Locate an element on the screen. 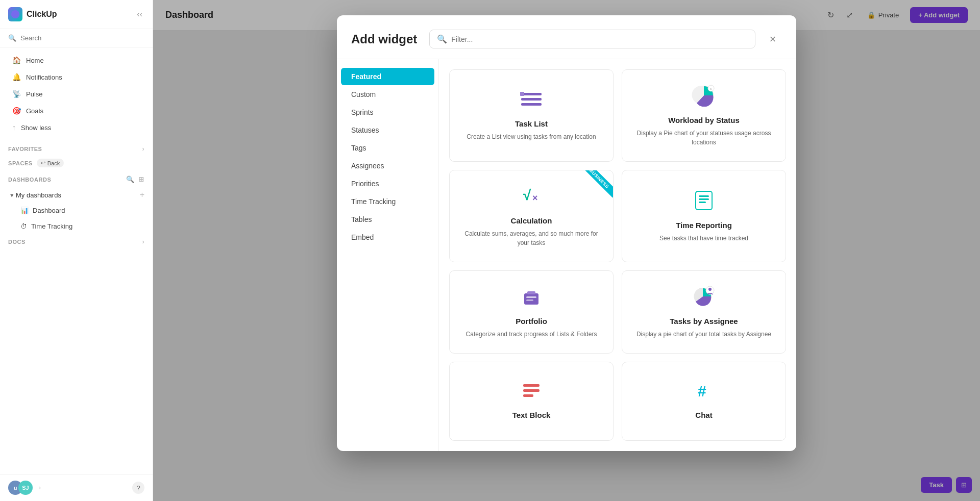  modal-sidebar-item-sprints: Sprints is located at coordinates (388, 112).